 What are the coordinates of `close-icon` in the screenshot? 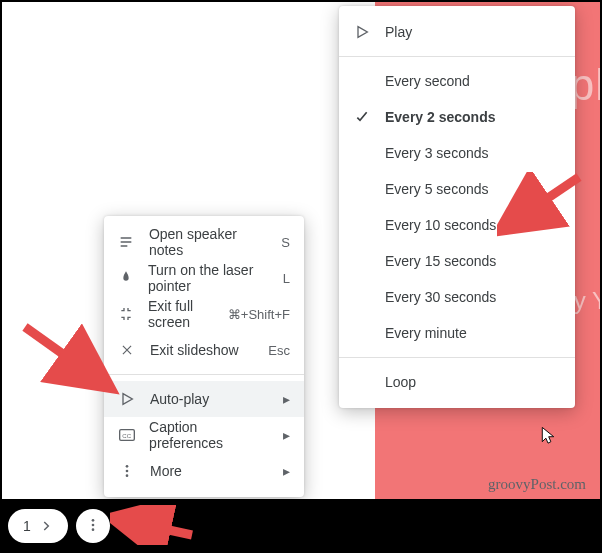 It's located at (127, 350).